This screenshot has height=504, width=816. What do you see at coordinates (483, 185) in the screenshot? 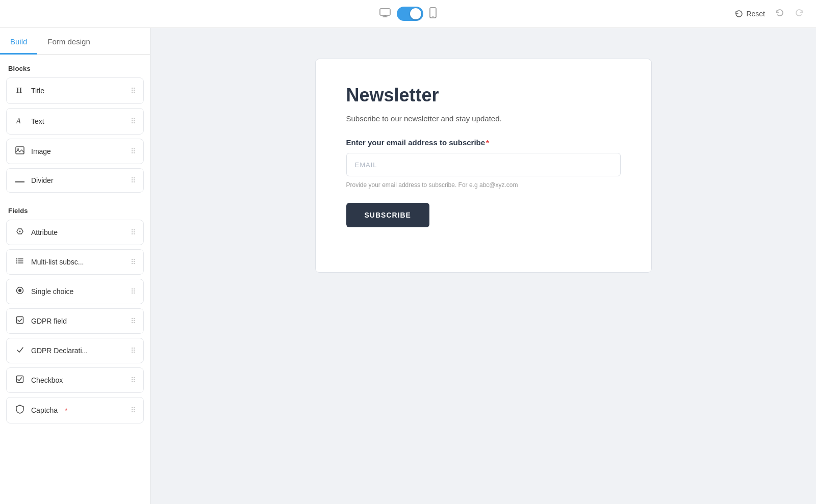
I see `email-hint: Provide your email address to subscribe.…` at bounding box center [483, 185].